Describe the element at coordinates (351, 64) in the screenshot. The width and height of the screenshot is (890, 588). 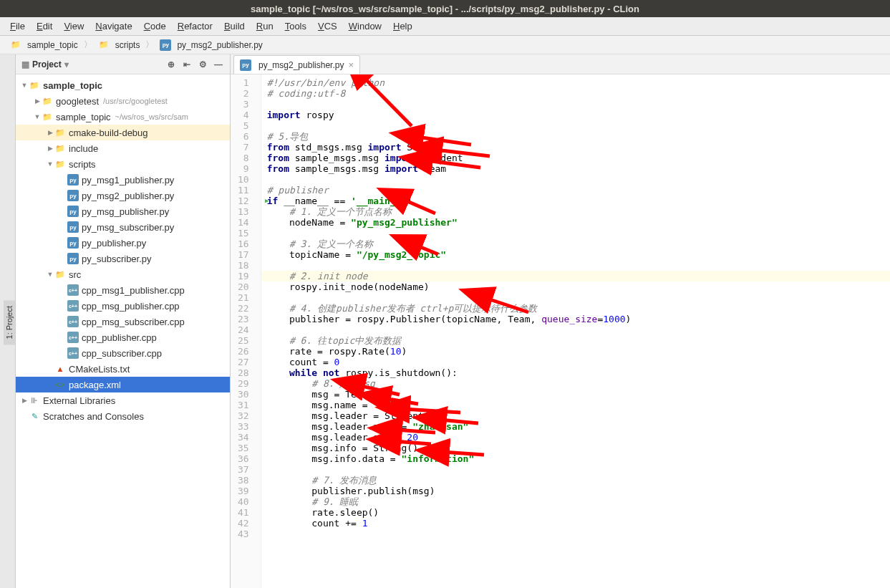
I see `close-icon: ×` at that location.